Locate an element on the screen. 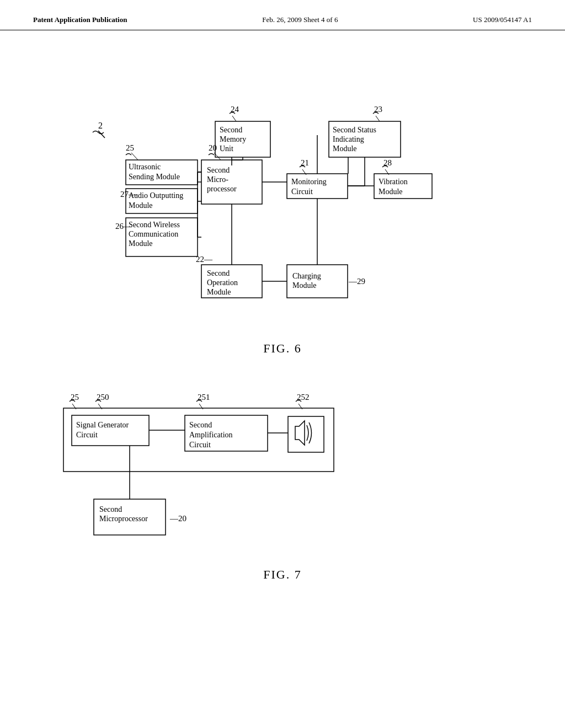 The image size is (565, 728). fig7-label-text: FIG. 7 is located at coordinates (282, 575).